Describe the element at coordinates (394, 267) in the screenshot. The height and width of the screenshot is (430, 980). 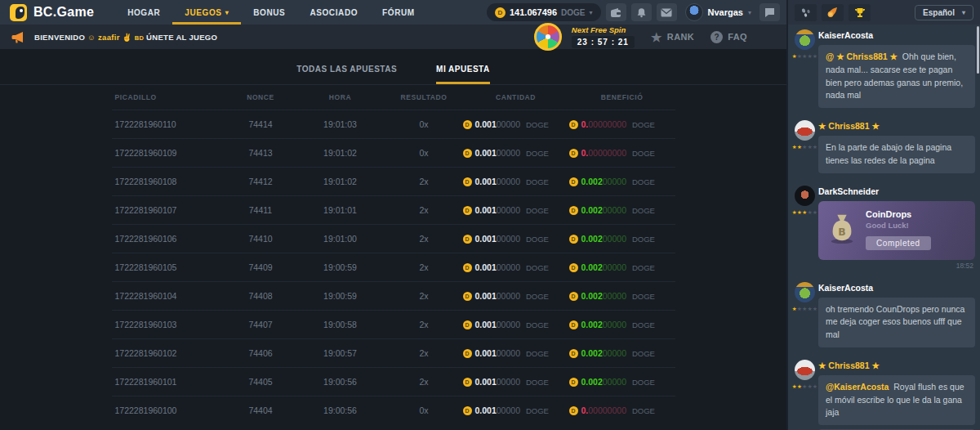
I see `table-row: 17222819601057440919:00:592xD0.00100000D…` at that location.